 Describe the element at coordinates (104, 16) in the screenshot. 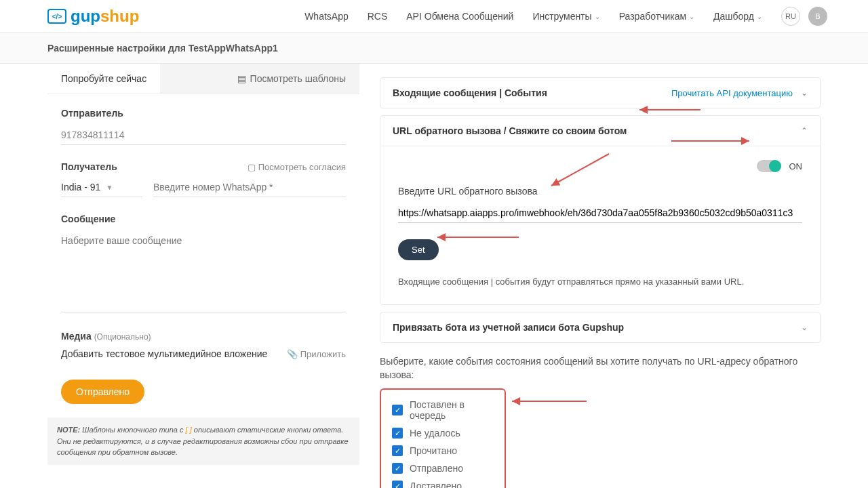

I see `logo-text: gupshup` at that location.